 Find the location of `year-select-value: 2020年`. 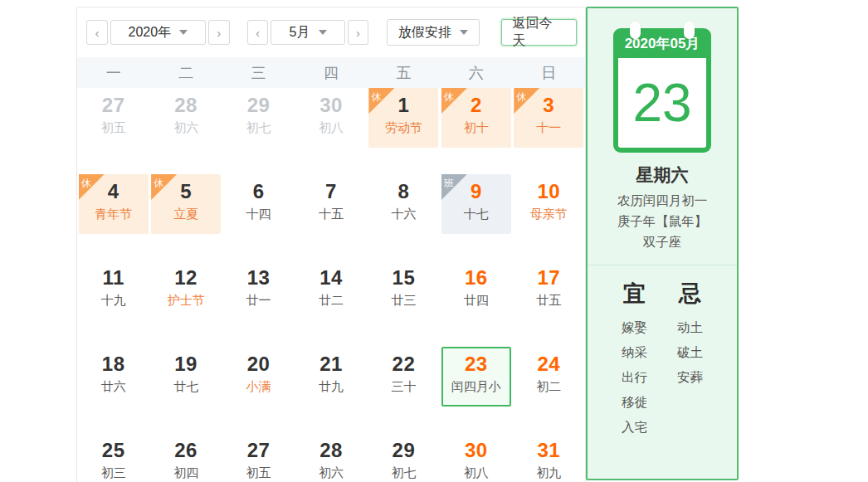

year-select-value: 2020年 is located at coordinates (150, 33).